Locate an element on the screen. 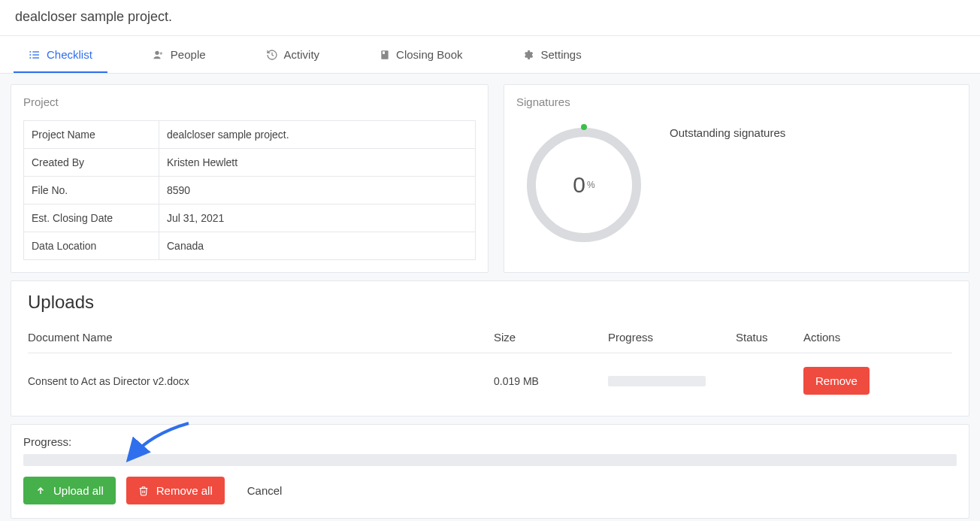 Image resolution: width=980 pixels, height=521 pixels. upload-all-label: Upload all is located at coordinates (78, 490).